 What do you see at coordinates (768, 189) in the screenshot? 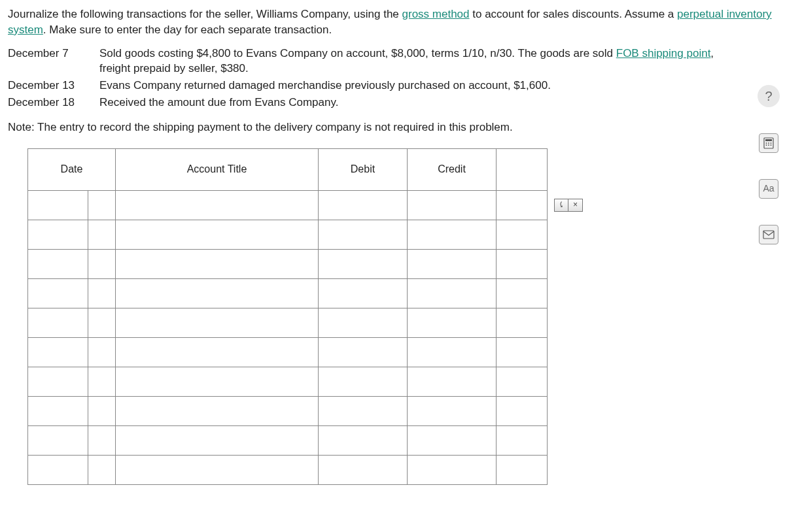
I see `font-icon: Aa` at bounding box center [768, 189].